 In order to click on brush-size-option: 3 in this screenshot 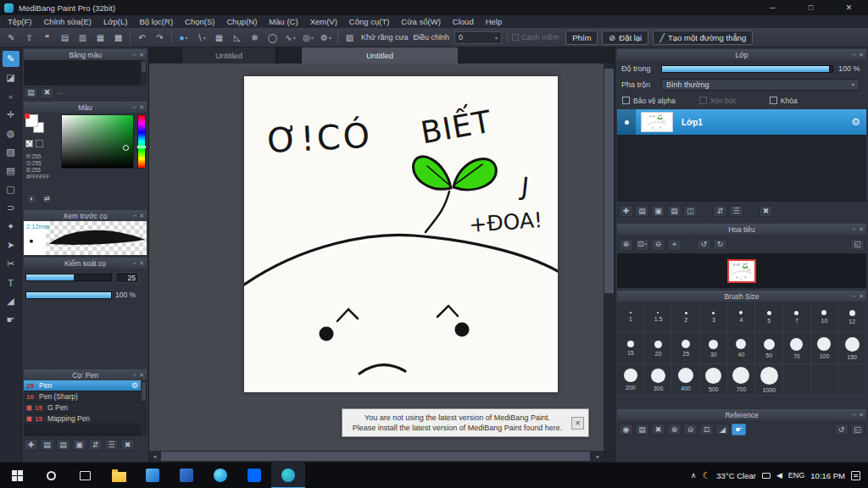, I will do `click(714, 317)`.